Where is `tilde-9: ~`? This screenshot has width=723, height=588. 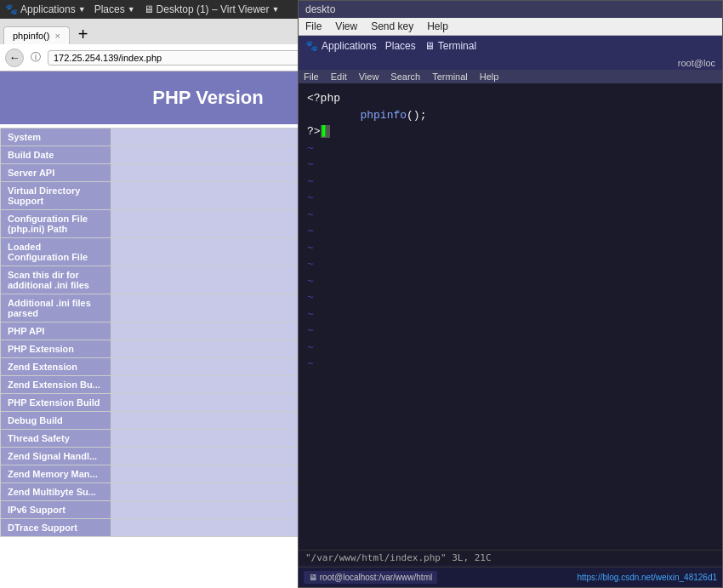 tilde-9: ~ is located at coordinates (510, 282).